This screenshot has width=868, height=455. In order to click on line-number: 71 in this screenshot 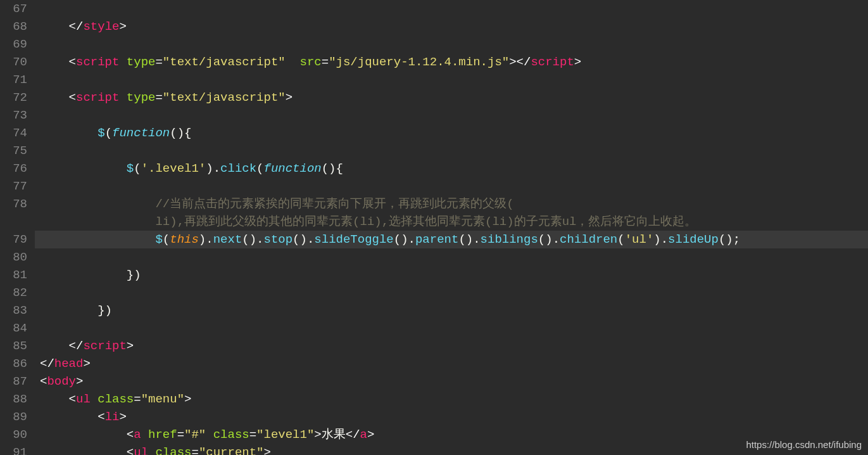, I will do `click(14, 80)`.